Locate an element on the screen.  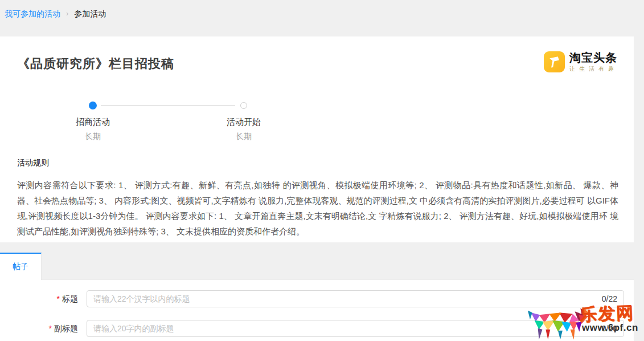
taobao-toutiao-logo: 淘宝头条 让生活有趣 is located at coordinates (581, 62).